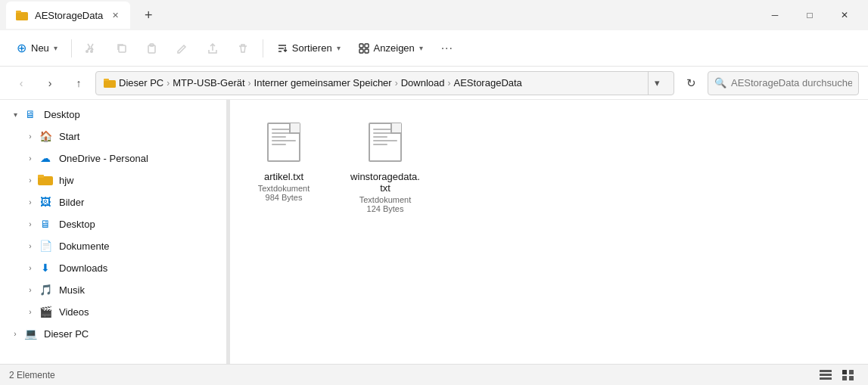  I want to click on downloads-icon: ⬇, so click(45, 268).